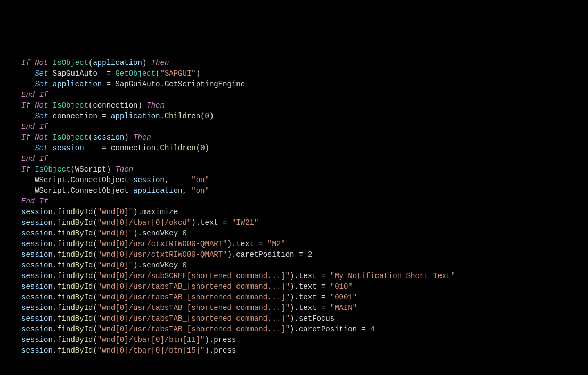 This screenshot has width=588, height=375. Describe the element at coordinates (162, 244) in the screenshot. I see `code-token: "wnd[0]/usr/ctxtRIWO00-QMART"` at that location.